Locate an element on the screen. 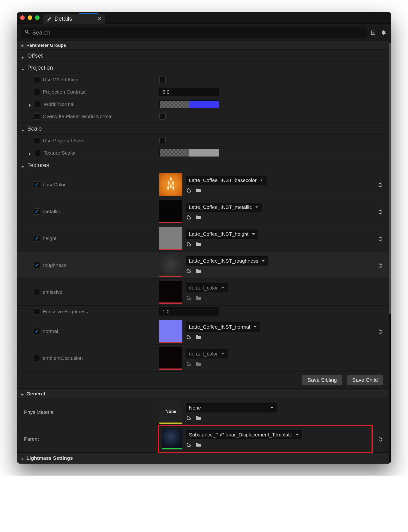 This screenshot has width=408, height=532. titlebar: Details ✕ is located at coordinates (204, 18).